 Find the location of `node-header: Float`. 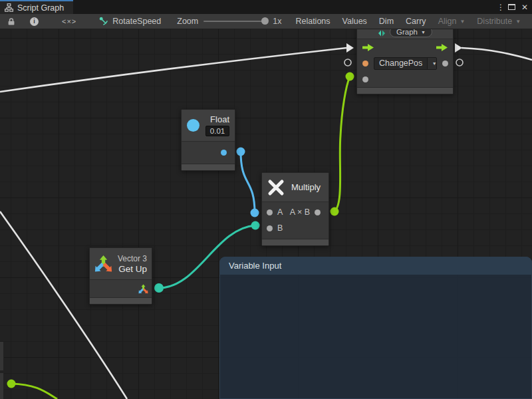

node-header: Float is located at coordinates (208, 126).